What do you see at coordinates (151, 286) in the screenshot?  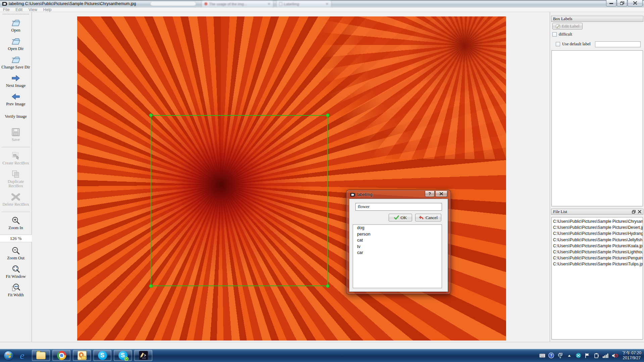 I see `rectbox-handle-bottom-left` at bounding box center [151, 286].